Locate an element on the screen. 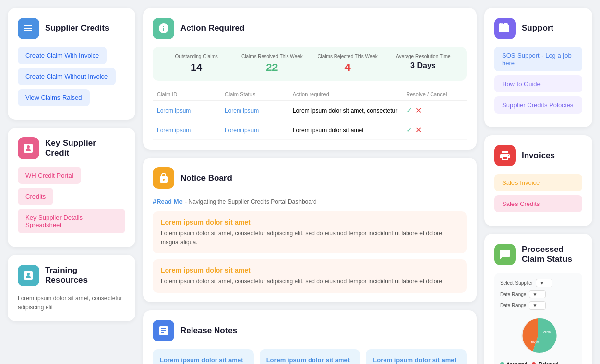  support-icon is located at coordinates (505, 28).